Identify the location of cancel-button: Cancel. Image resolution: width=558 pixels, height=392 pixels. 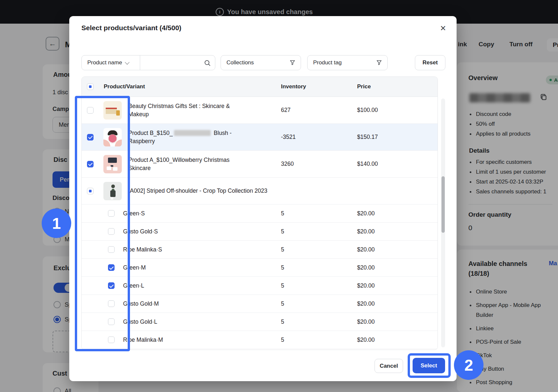
(389, 366).